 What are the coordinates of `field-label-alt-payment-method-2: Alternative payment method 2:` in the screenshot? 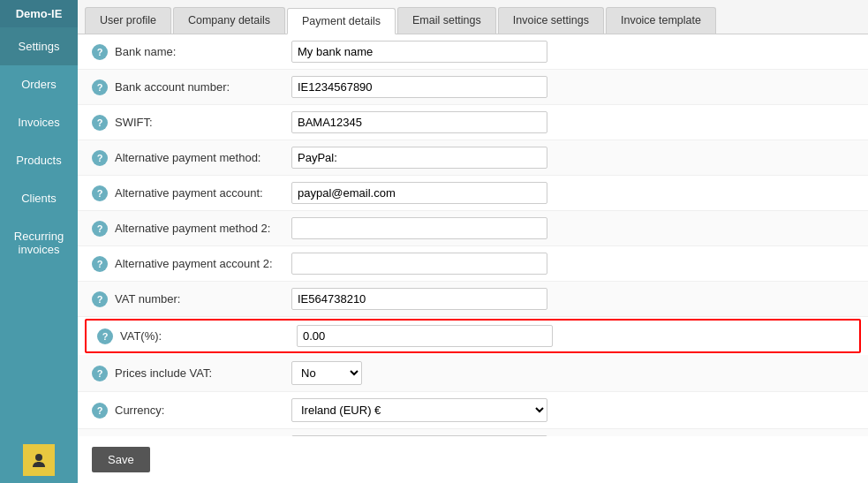 It's located at (203, 228).